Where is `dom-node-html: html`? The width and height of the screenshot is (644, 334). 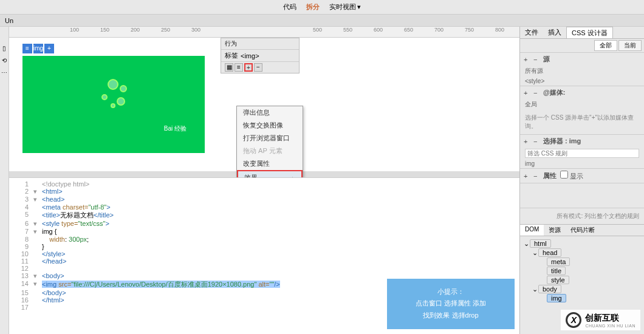
dom-node-html: html is located at coordinates (541, 244).